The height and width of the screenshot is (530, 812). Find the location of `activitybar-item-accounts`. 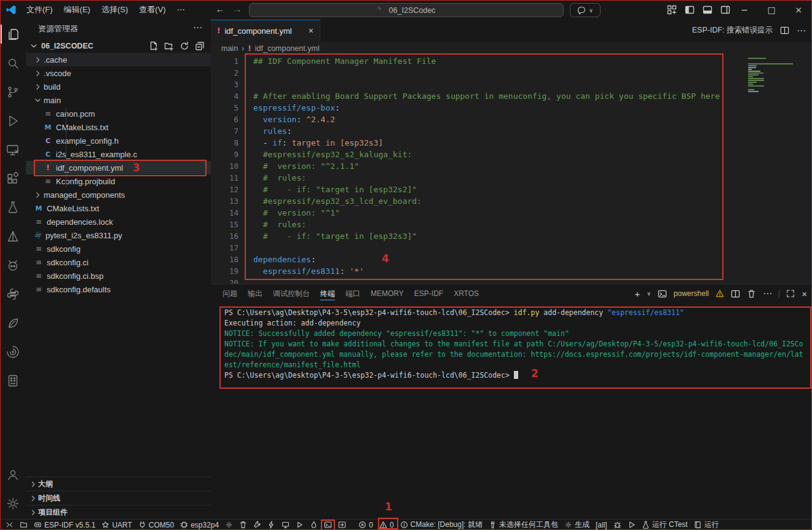

activitybar-item-accounts is located at coordinates (13, 474).